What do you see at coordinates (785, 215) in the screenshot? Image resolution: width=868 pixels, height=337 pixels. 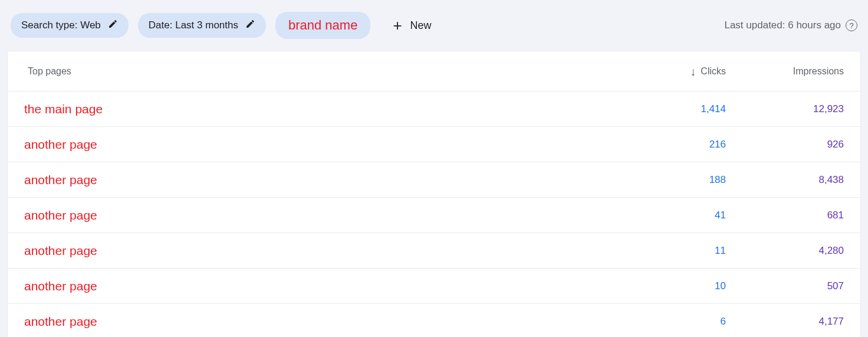 I see `impressions-value: 681` at bounding box center [785, 215].